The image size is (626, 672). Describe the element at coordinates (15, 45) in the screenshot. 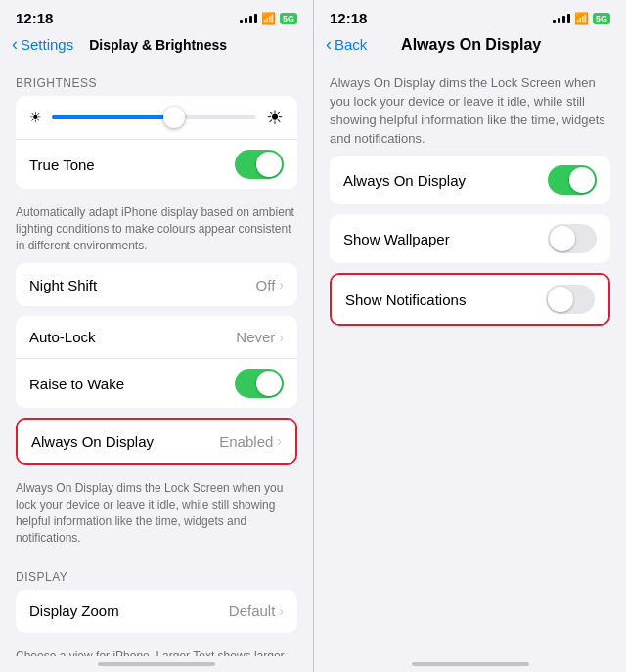

I see `chevron-left-icon: ‹` at that location.